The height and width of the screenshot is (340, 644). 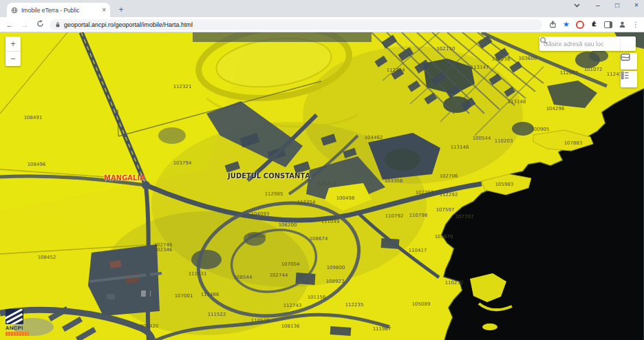 I want to click on basemap-gallery-button, so click(x=629, y=61).